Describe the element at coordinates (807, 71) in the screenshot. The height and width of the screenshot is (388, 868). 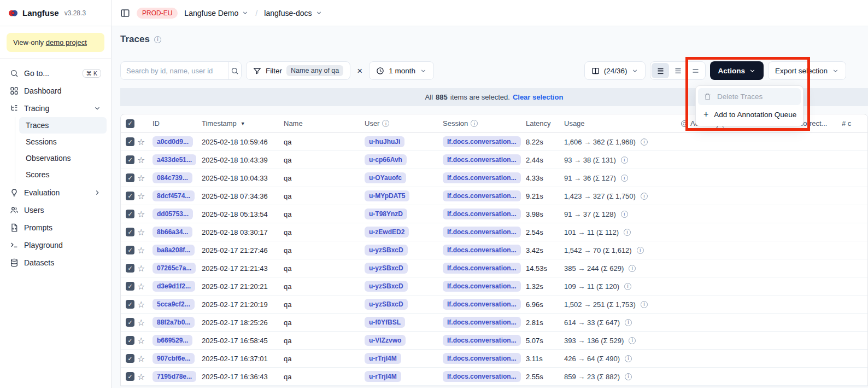
I see `export-selection-button: Export selection` at that location.